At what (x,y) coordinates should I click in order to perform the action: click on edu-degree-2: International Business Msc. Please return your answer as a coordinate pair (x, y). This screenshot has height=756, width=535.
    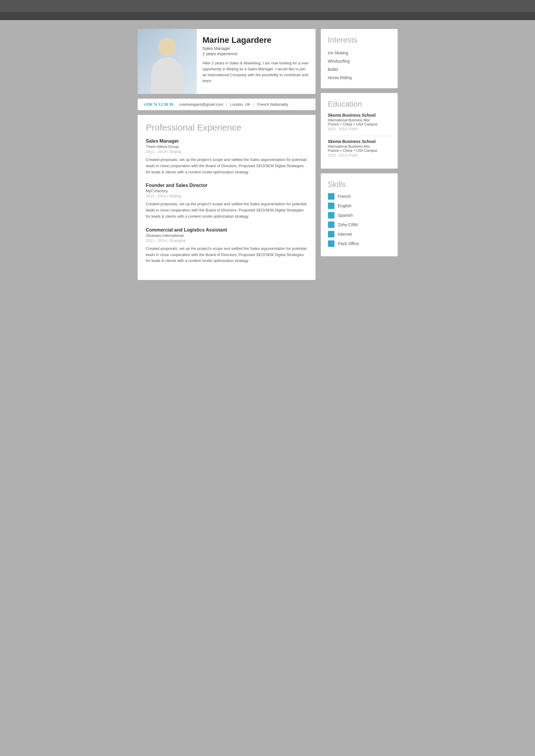
    Looking at the image, I should click on (359, 147).